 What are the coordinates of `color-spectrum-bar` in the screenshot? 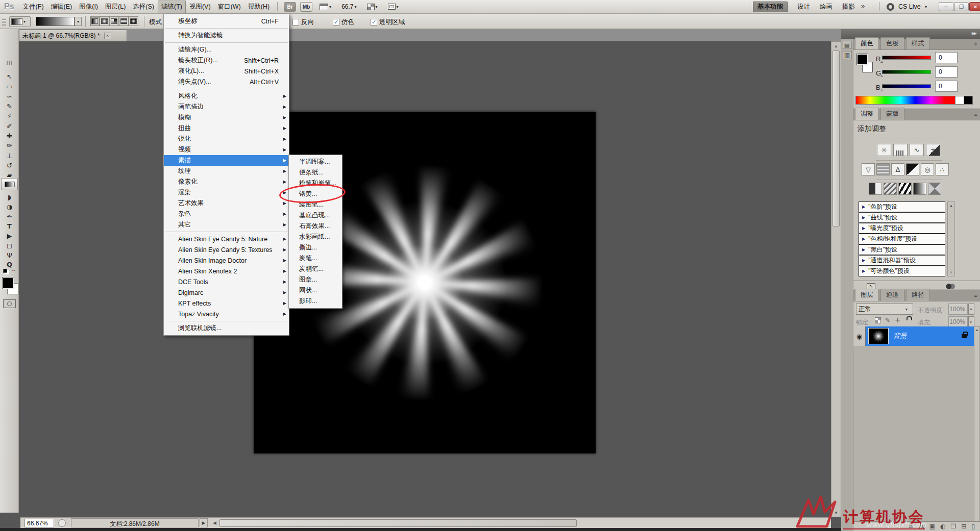 It's located at (905, 100).